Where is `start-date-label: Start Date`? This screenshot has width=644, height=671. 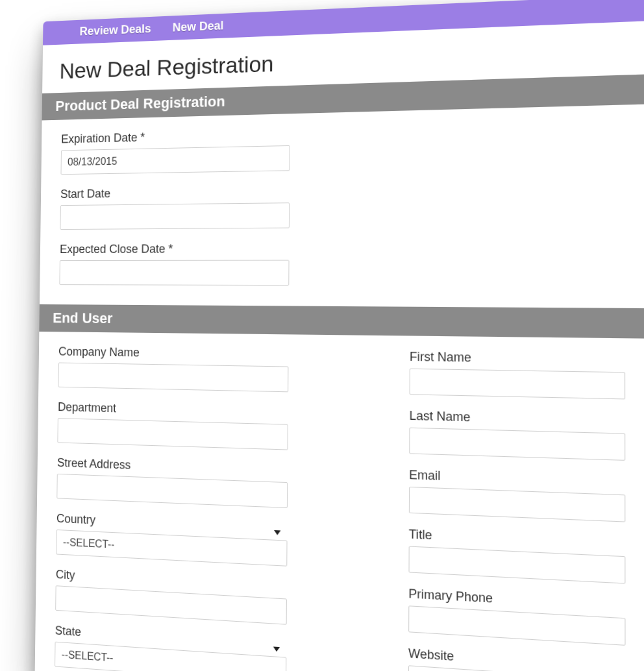
start-date-label: Start Date is located at coordinates (352, 189).